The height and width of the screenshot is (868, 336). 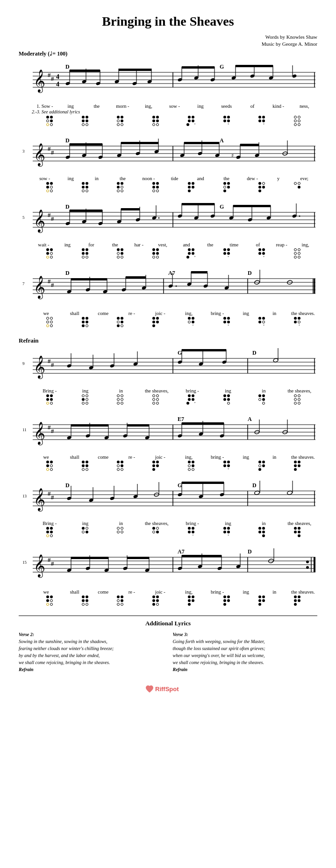 What do you see at coordinates (168, 457) in the screenshot?
I see `refrain-lyrics-2: we shall come re - joic - ing, bring - i…` at bounding box center [168, 457].